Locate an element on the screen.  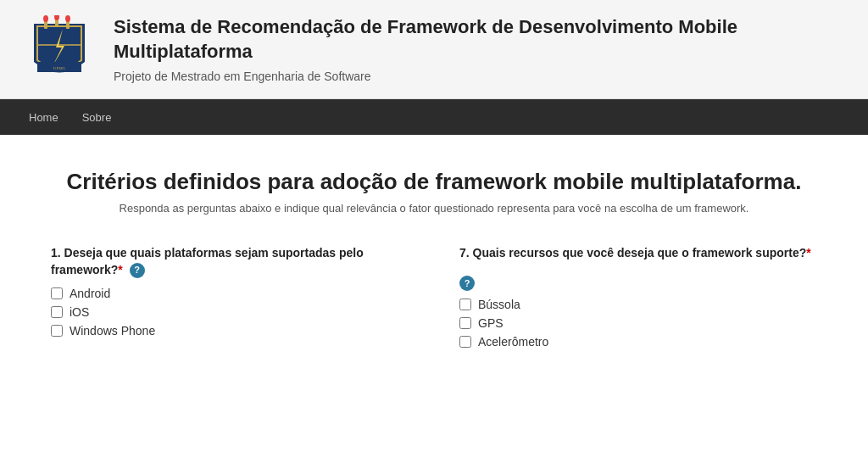
checkbox-bussola is located at coordinates (465, 304).